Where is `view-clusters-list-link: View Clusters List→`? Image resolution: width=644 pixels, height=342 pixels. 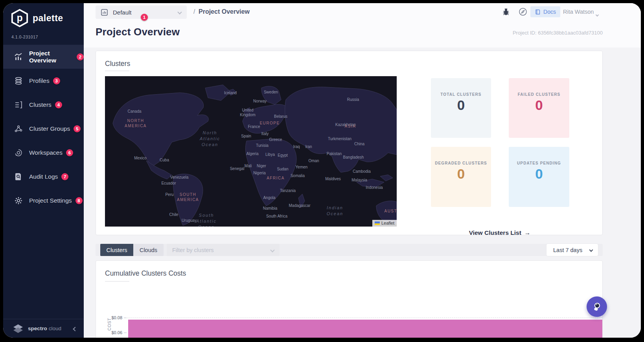 view-clusters-list-link: View Clusters List→ is located at coordinates (500, 233).